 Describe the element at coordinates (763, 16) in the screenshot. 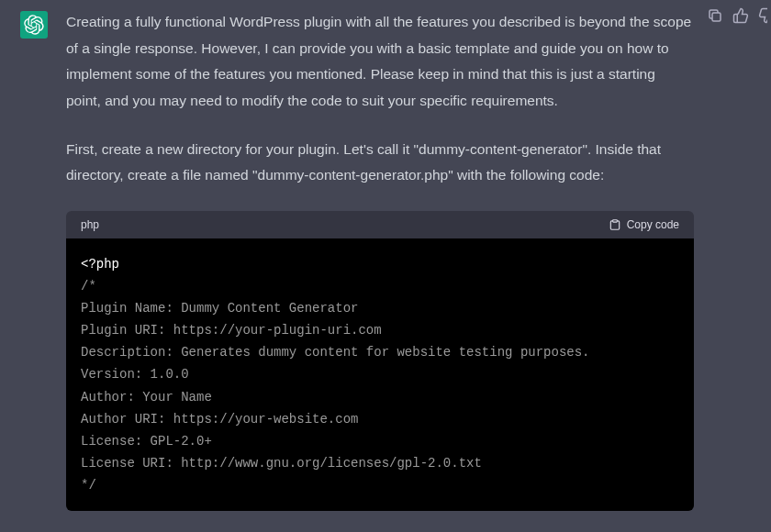

I see `thumbs-down-icon` at that location.